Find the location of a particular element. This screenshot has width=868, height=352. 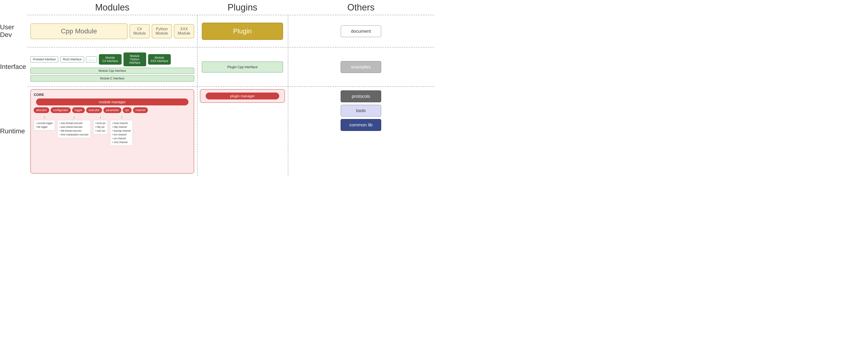

logger-list: console logger file logger is located at coordinates (44, 125).